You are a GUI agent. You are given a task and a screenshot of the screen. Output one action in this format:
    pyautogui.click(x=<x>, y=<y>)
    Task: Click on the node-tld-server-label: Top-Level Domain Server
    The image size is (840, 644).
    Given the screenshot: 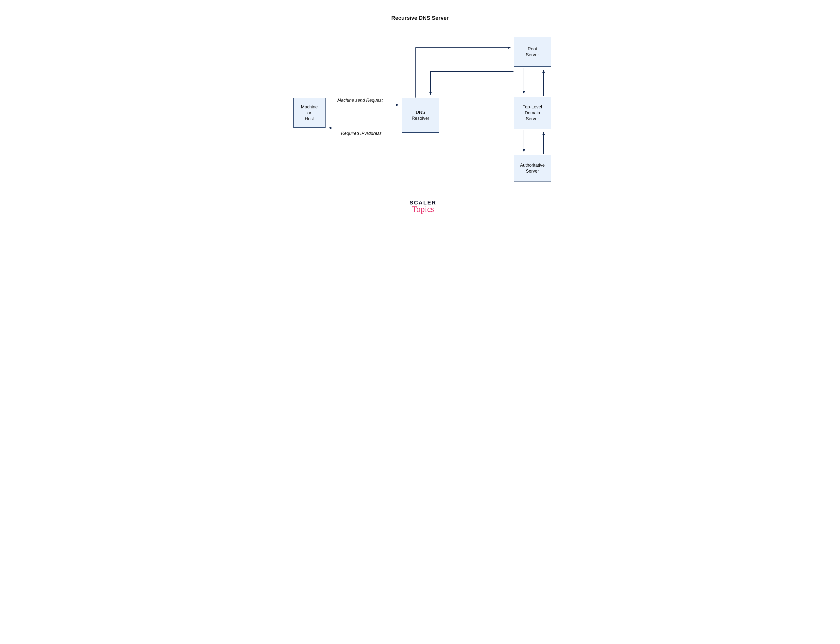 What is the action you would take?
    pyautogui.click(x=532, y=113)
    